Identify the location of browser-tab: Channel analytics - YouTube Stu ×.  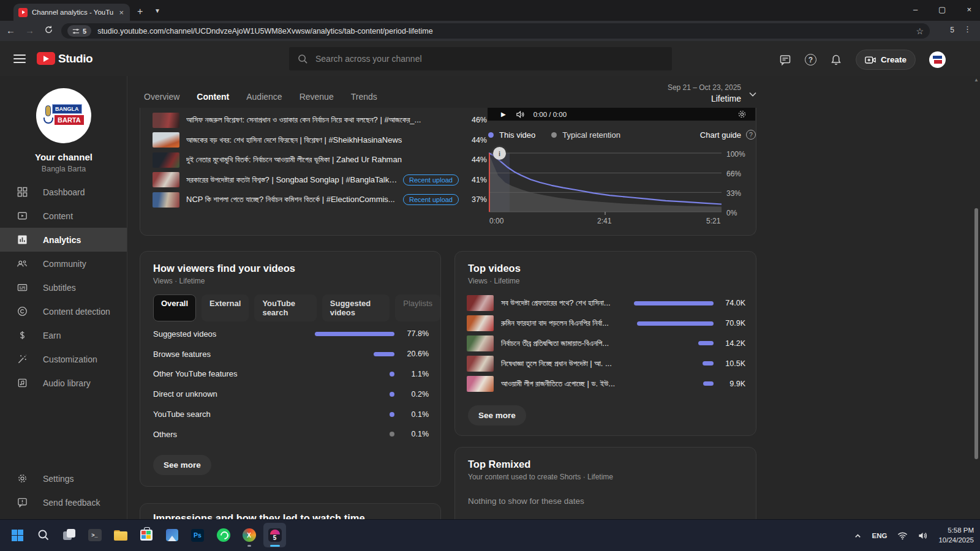
(72, 12).